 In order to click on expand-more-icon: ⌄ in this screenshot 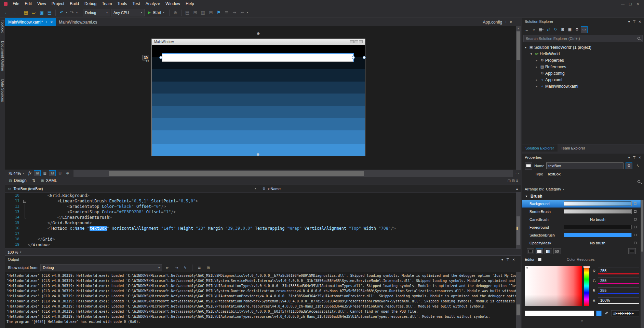, I will do `click(582, 321)`.